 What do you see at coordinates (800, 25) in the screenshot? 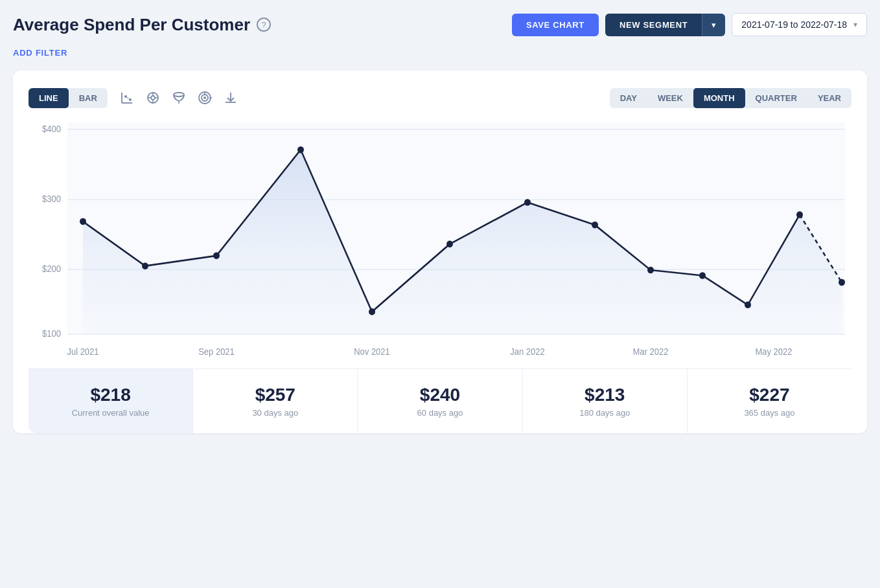
I see `date-range-selector: 2021-07-19 to 2022-07-18 ▾` at bounding box center [800, 25].